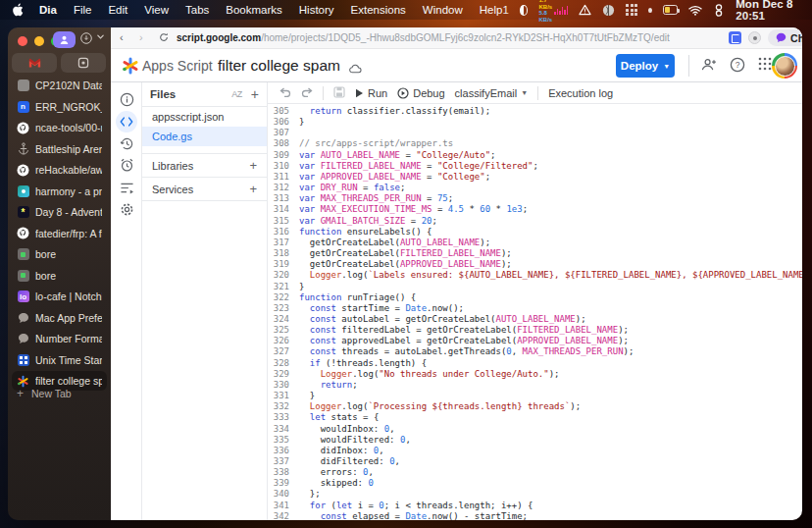 This screenshot has width=812, height=528. I want to click on line-number: 337, so click(283, 461).